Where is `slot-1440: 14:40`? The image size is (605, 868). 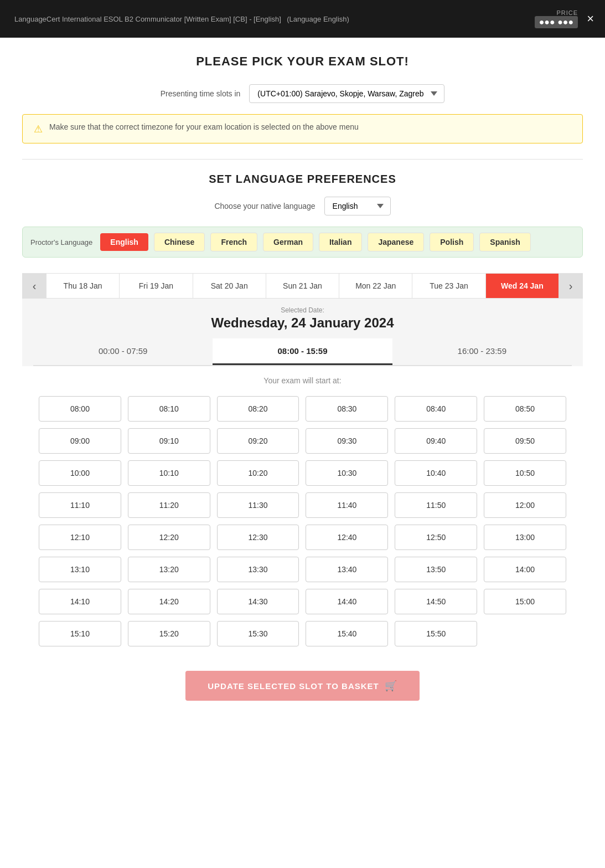 slot-1440: 14:40 is located at coordinates (347, 602).